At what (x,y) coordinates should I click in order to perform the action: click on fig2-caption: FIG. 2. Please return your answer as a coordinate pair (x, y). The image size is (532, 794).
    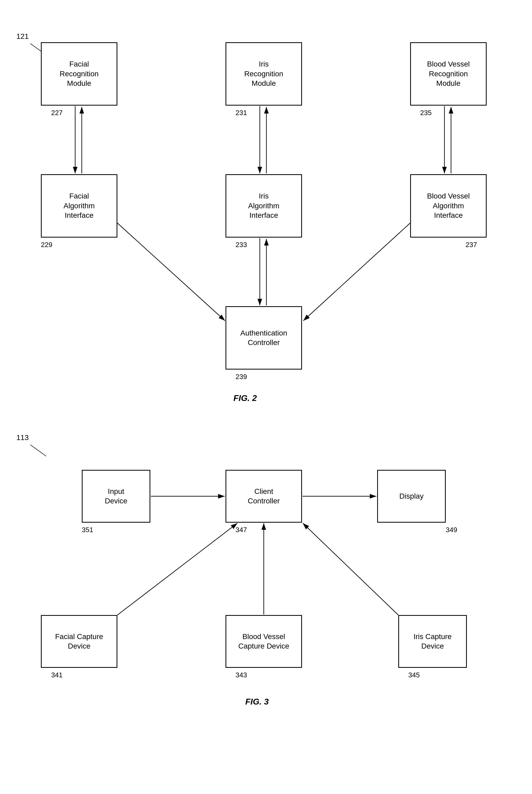
    Looking at the image, I should click on (245, 398).